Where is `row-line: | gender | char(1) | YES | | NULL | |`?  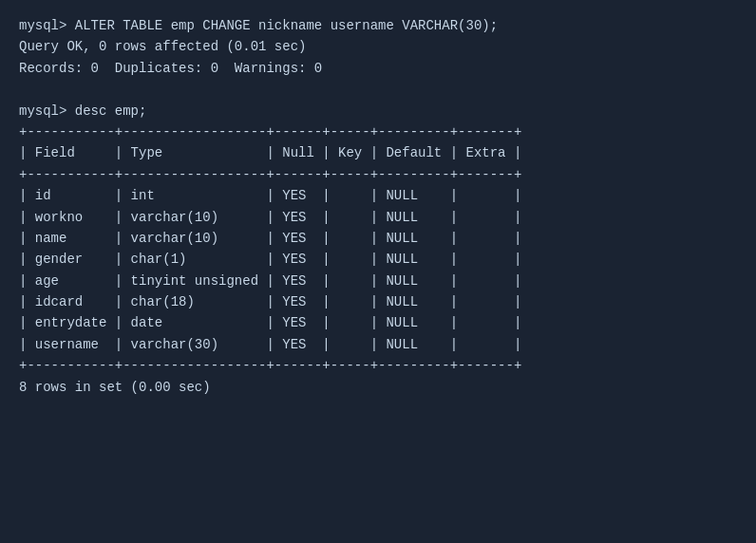 row-line: | gender | char(1) | YES | | NULL | | is located at coordinates (378, 259).